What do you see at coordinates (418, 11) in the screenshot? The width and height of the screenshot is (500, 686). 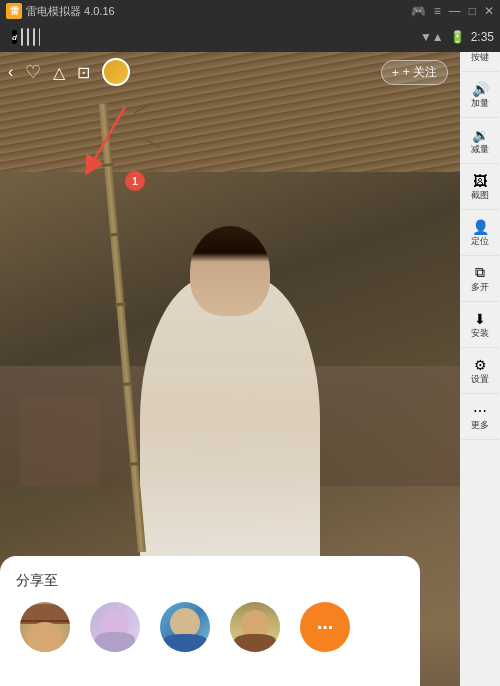 I see `gamepad-icon: 🎮` at bounding box center [418, 11].